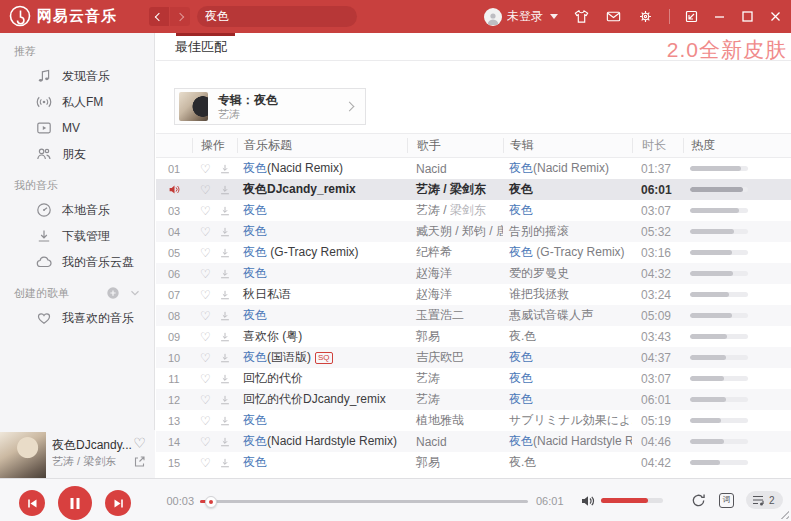  Describe the element at coordinates (582, 16) in the screenshot. I see `shirt-skin-icon` at that location.